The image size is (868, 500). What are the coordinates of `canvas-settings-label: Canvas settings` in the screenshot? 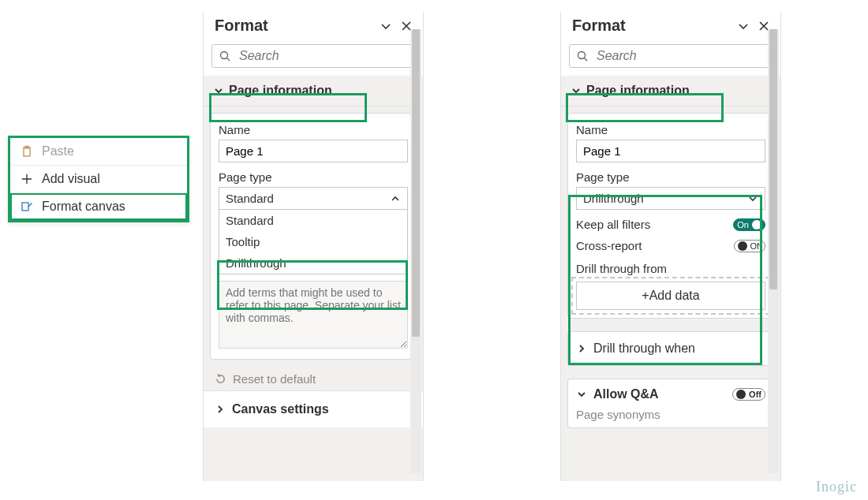 It's located at (281, 409).